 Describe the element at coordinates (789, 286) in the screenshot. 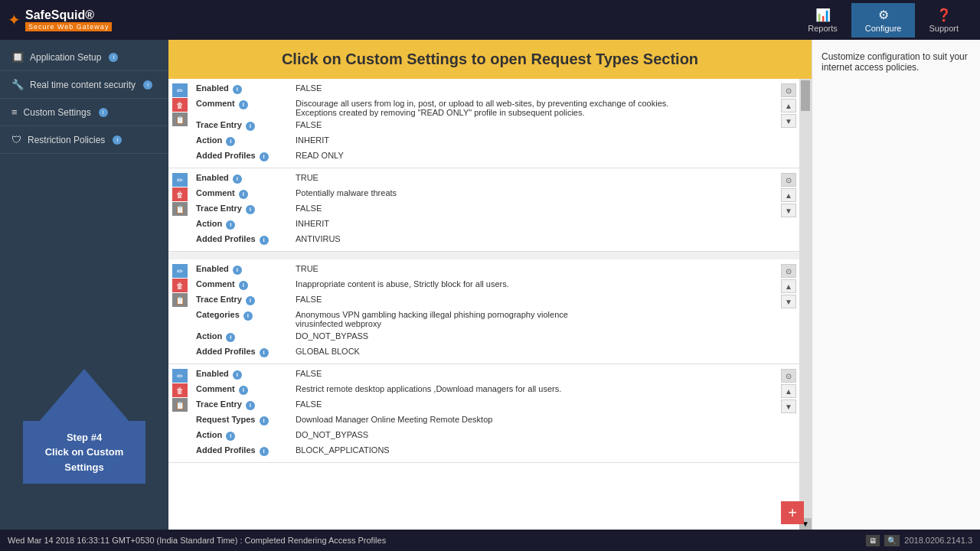

I see `right-controls-3: ⊙ ▲ ▼` at that location.